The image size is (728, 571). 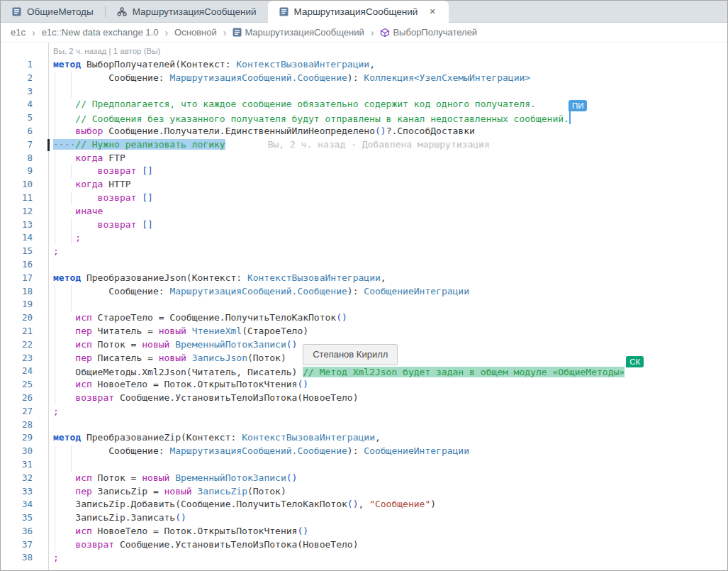 I want to click on code-line-9: 9 возврат [], so click(x=364, y=172).